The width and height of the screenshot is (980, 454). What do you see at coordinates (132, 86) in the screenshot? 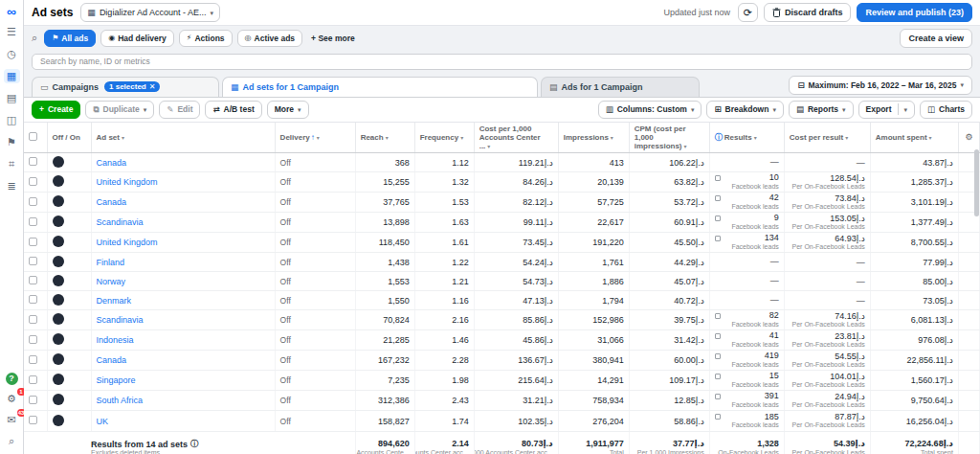
I see `selected-count-badge: 1 selected ✕` at bounding box center [132, 86].